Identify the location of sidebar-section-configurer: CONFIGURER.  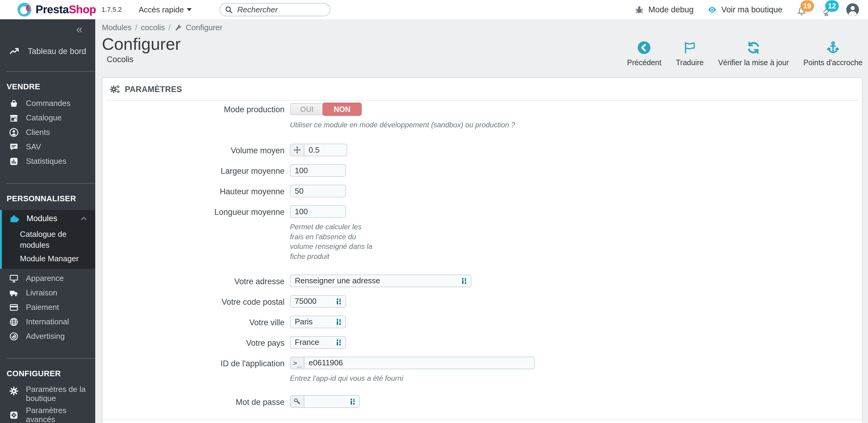
(48, 371).